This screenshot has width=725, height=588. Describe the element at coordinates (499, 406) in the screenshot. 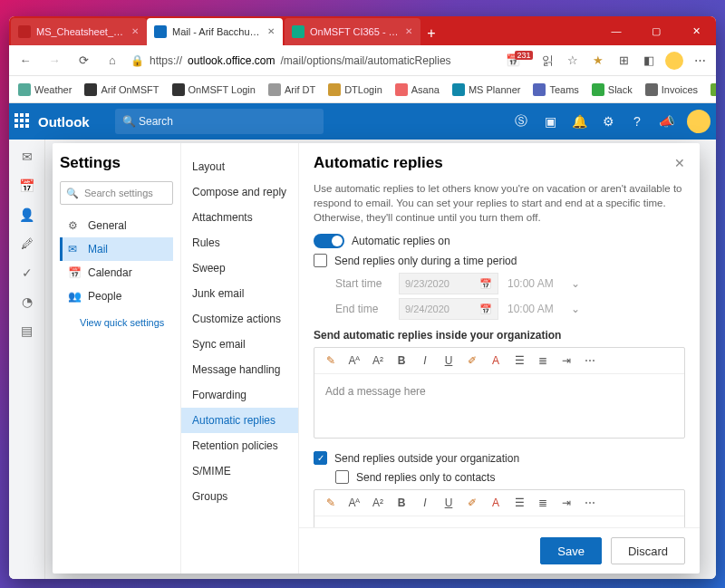

I see `inside-org-textarea: Add a message here` at that location.